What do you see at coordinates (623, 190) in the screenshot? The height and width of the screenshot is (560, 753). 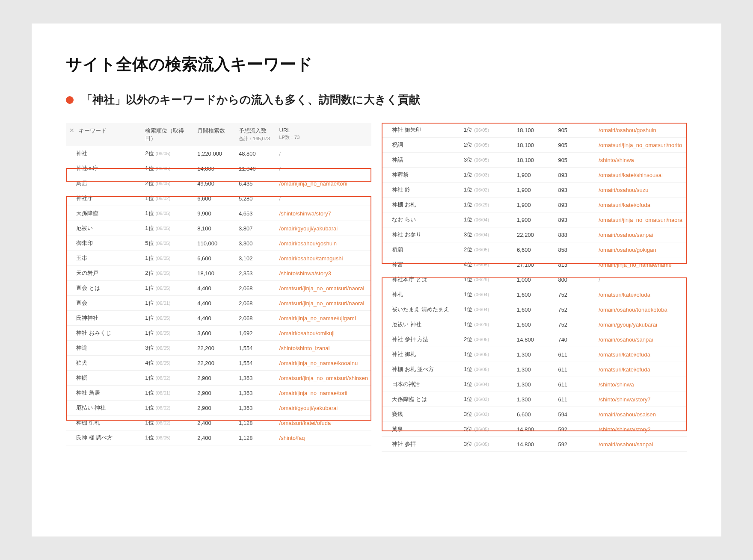 I see `url-link: /omairi/osahou/suzu` at bounding box center [623, 190].